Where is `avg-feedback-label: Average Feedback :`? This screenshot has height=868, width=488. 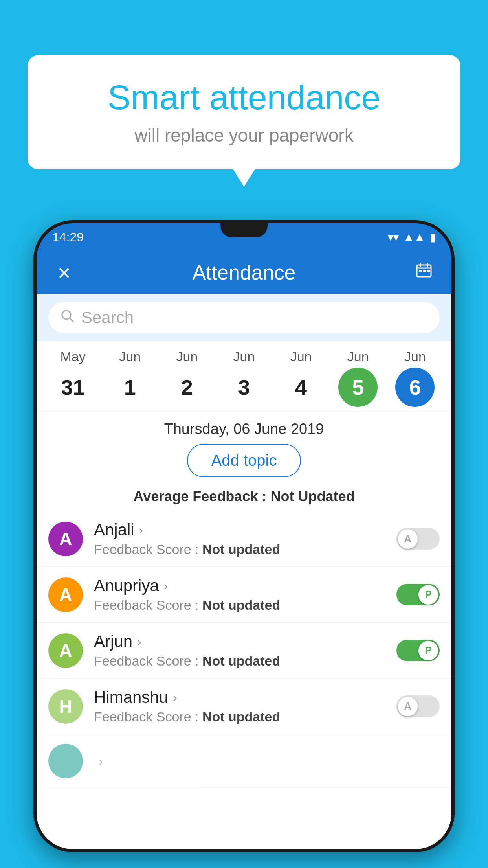 avg-feedback-label: Average Feedback : is located at coordinates (202, 496).